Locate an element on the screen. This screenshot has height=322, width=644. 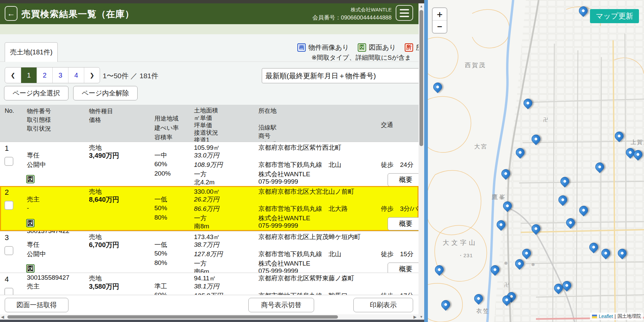
map-place-label: 卍 is located at coordinates (507, 285).